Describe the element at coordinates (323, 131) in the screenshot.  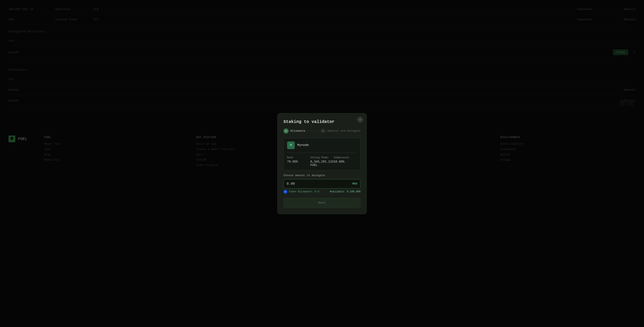
I see `step-2-number: 02` at that location.